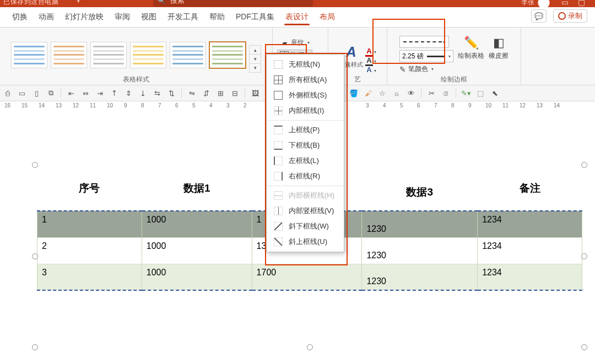 Image resolution: width=595 pixels, height=364 pixels. Describe the element at coordinates (122, 17) in the screenshot. I see `tab-审阅: 审阅` at that location.